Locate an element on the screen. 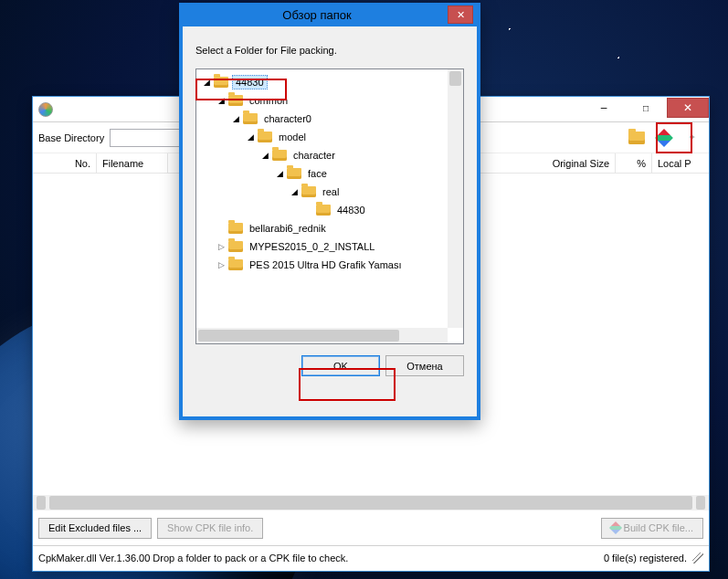 The height and width of the screenshot is (579, 728). tree-node: ◢model is located at coordinates (330, 137).